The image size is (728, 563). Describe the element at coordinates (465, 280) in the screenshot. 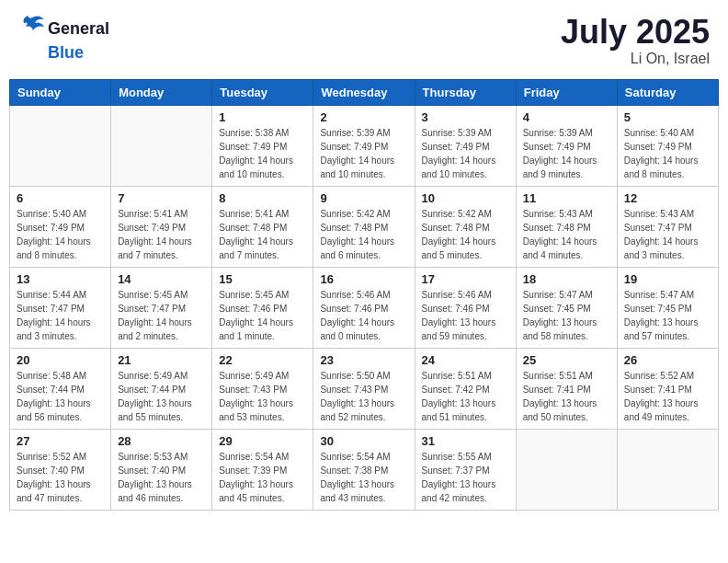

I see `day-number: 17` at that location.